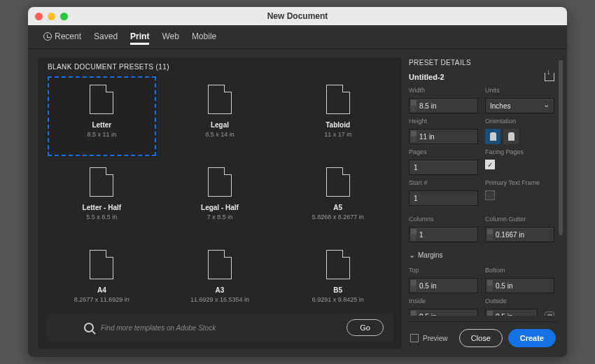  I want to click on document-name: Untitled-2, so click(427, 77).